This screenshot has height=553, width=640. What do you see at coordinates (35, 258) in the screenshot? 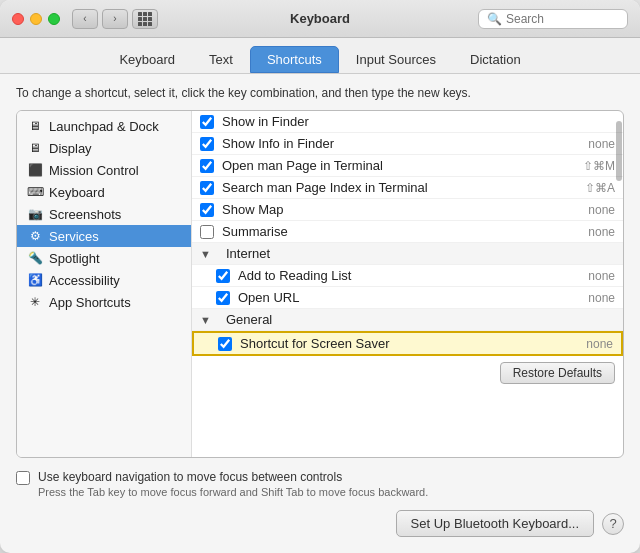
I see `spotlight-icon: 🔦` at bounding box center [35, 258].